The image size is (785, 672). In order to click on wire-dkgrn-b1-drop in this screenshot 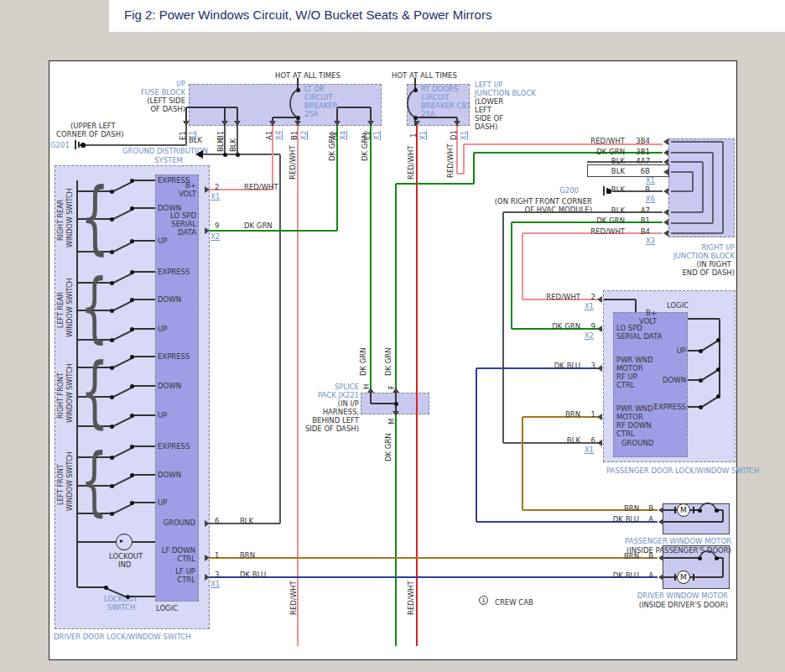, I will do `click(512, 275)`.